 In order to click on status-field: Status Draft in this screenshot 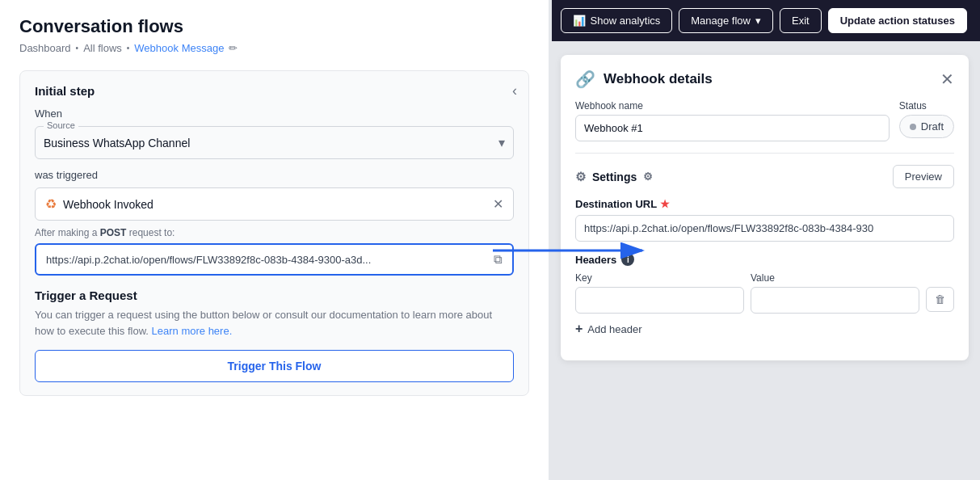, I will do `click(927, 120)`.